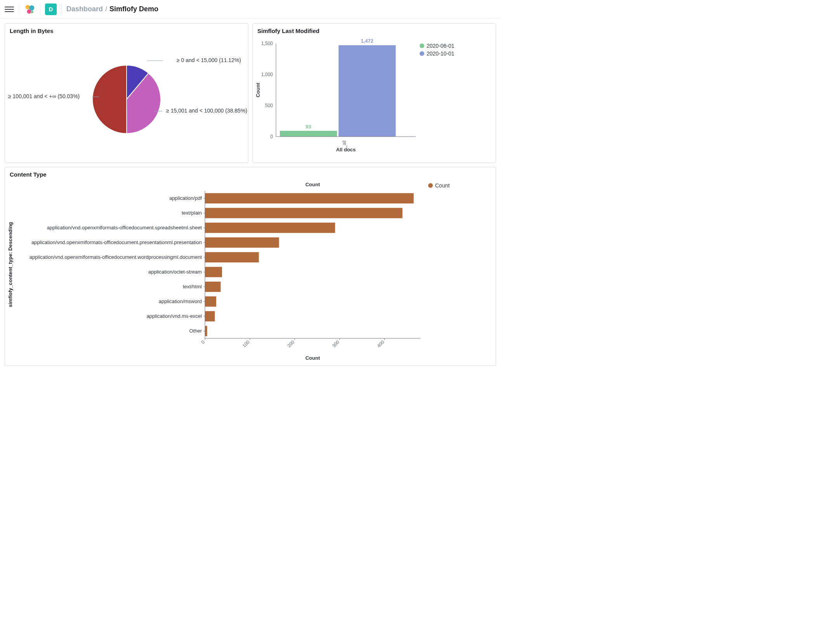 This screenshot has width=840, height=617. I want to click on breadcrumb-root: Dashboard, so click(85, 9).